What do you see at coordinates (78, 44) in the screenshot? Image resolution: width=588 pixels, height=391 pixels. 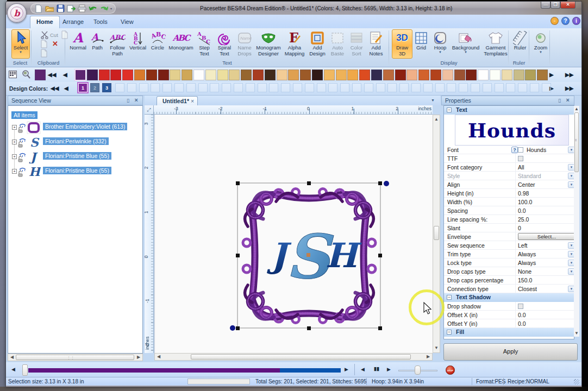 I see `normal-button: ANormal` at bounding box center [78, 44].